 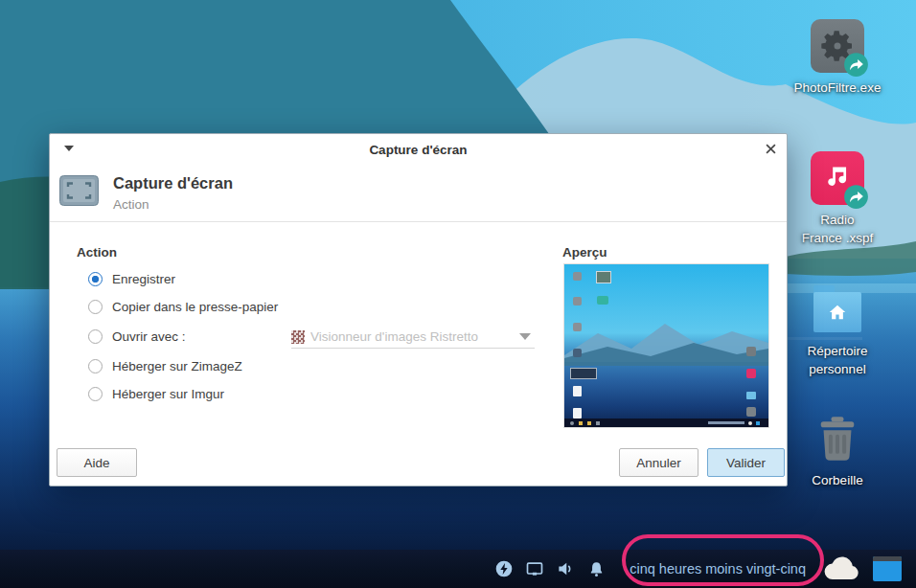 What do you see at coordinates (837, 450) in the screenshot?
I see `desktop-icon-trash: Corbeille` at bounding box center [837, 450].